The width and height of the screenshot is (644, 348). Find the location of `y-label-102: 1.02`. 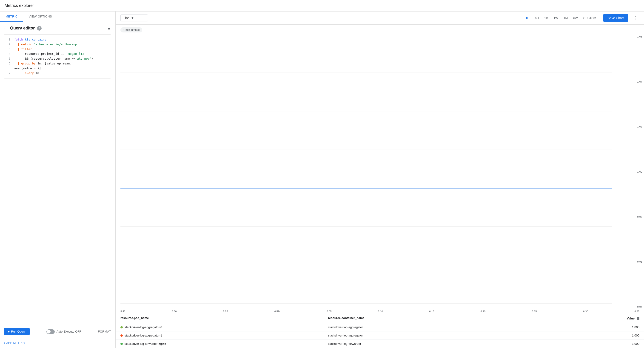

y-label-102: 1.02 is located at coordinates (640, 127).